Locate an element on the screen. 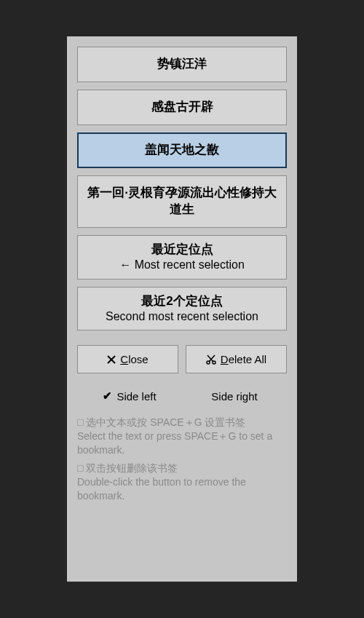  close-button: Close is located at coordinates (128, 360).